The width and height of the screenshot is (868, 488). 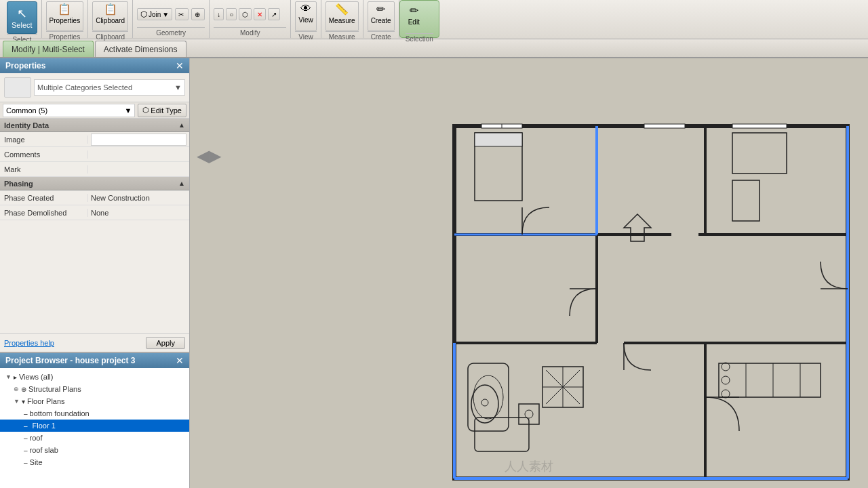 What do you see at coordinates (138, 140) in the screenshot?
I see `prop-image-input` at bounding box center [138, 140].